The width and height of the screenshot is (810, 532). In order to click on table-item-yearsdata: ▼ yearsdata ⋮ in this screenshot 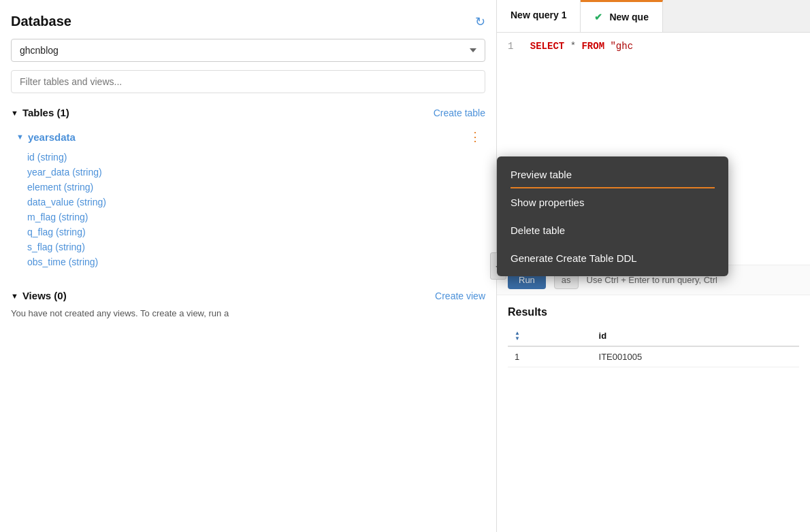, I will do `click(248, 137)`.